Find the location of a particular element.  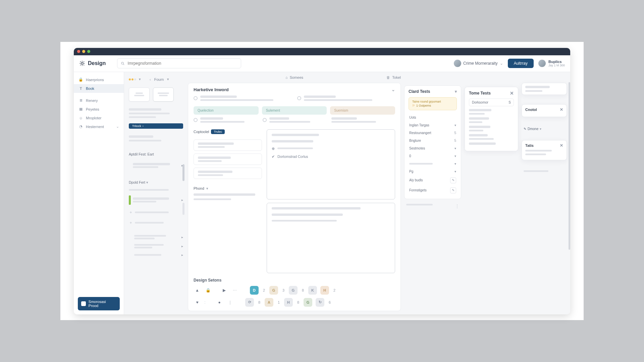

property-row: Aly budls✎ is located at coordinates (433, 180).